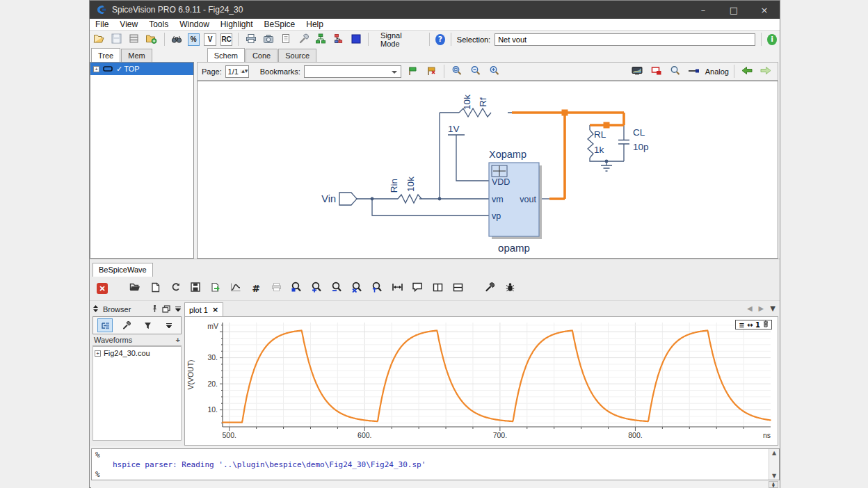 This screenshot has width=868, height=488. What do you see at coordinates (96, 309) in the screenshot?
I see `sort-icon` at bounding box center [96, 309].